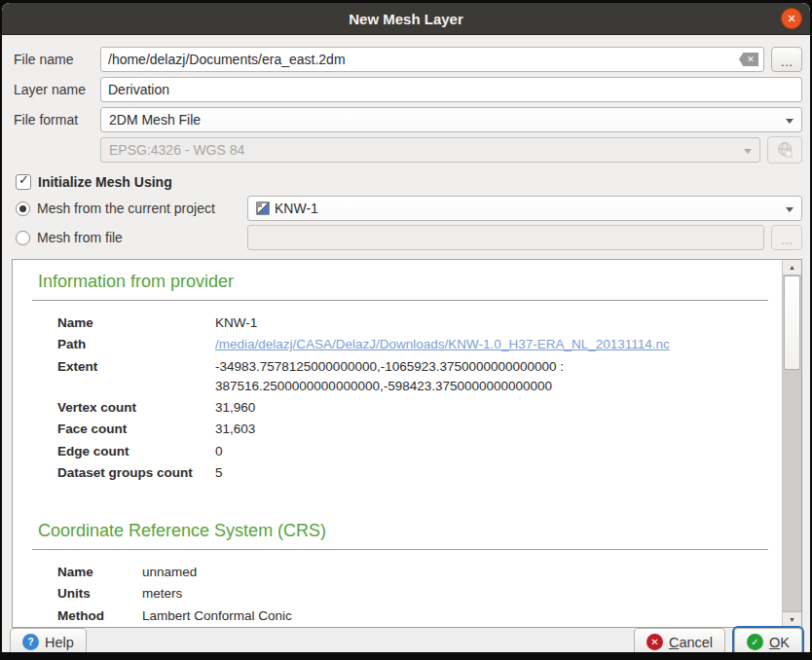  I want to click on layer-name-label: Layer name, so click(54, 90).